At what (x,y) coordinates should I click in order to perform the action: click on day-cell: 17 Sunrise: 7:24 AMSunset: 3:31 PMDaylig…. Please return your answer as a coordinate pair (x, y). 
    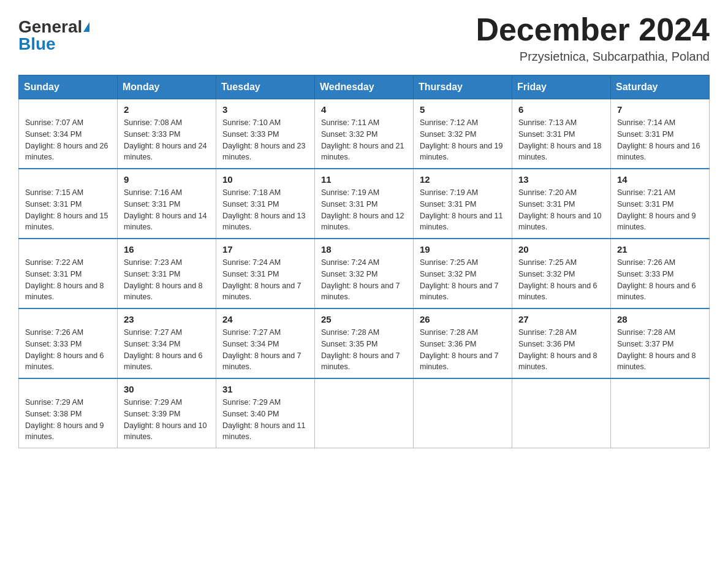
    Looking at the image, I should click on (266, 274).